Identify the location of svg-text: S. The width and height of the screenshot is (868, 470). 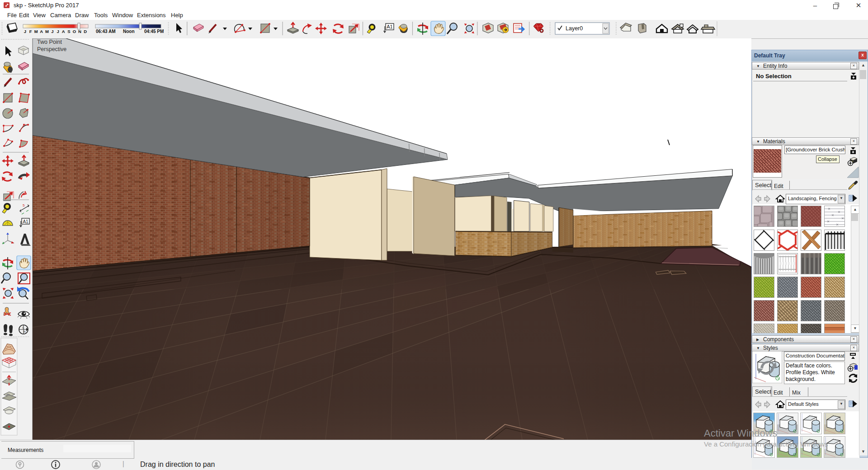
(69, 32).